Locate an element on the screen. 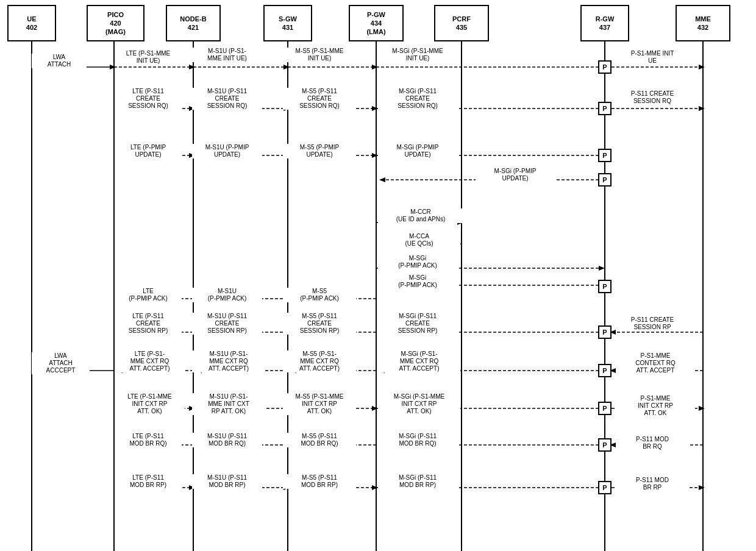  p-box-10: P is located at coordinates (605, 488).